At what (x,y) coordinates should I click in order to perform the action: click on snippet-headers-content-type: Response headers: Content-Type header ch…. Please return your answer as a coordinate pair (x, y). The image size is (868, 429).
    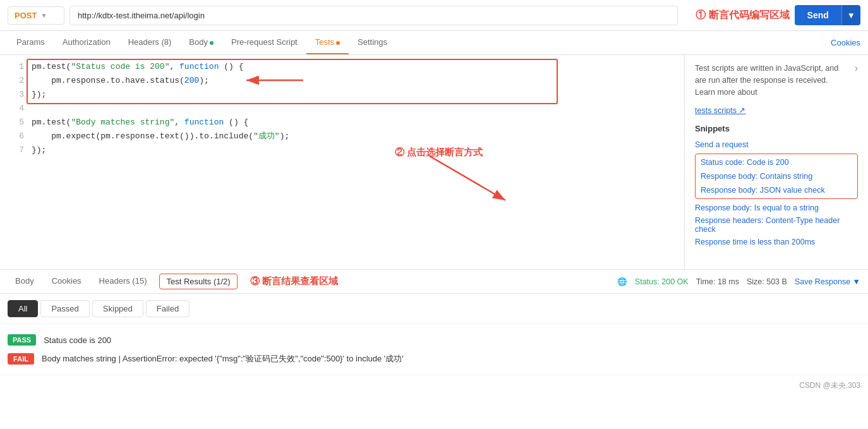
    Looking at the image, I should click on (776, 225).